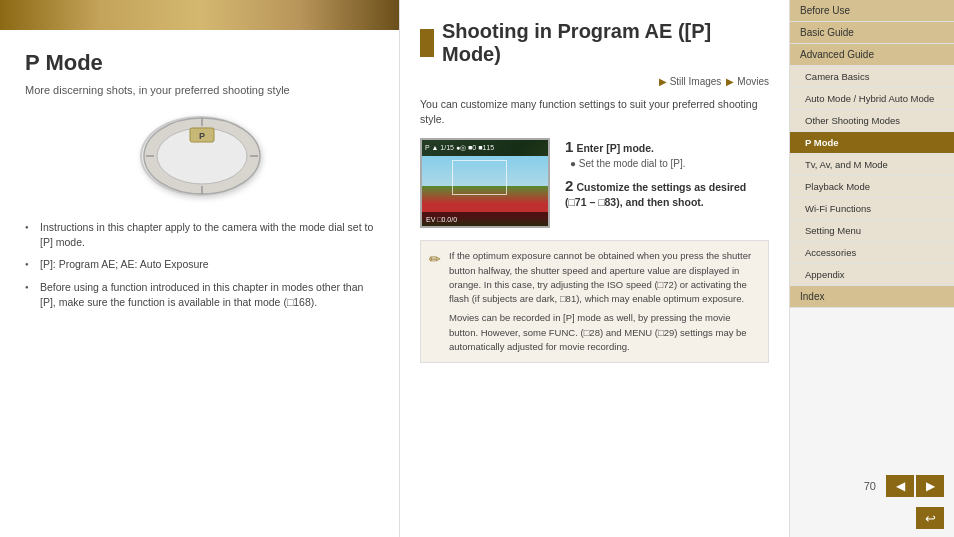 The image size is (954, 537). I want to click on breadcrumb-movies-label: Movies, so click(753, 82).